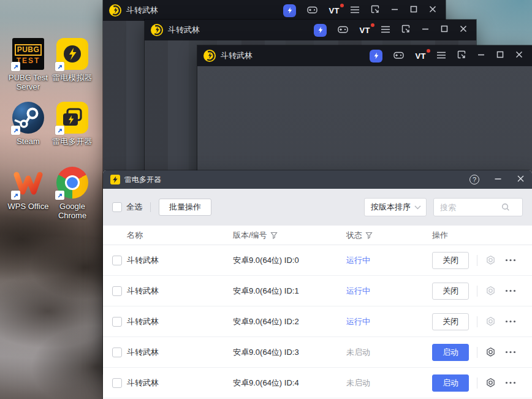 This screenshot has width=532, height=399. What do you see at coordinates (478, 207) in the screenshot?
I see `search-box` at bounding box center [478, 207].